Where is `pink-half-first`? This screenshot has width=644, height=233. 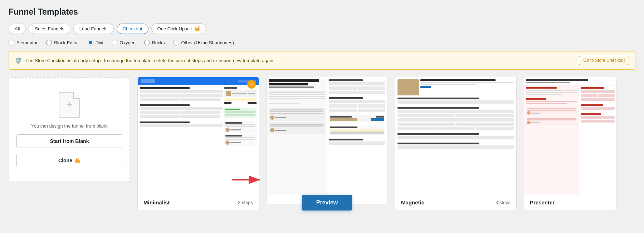 pink-half-first is located at coordinates (589, 95).